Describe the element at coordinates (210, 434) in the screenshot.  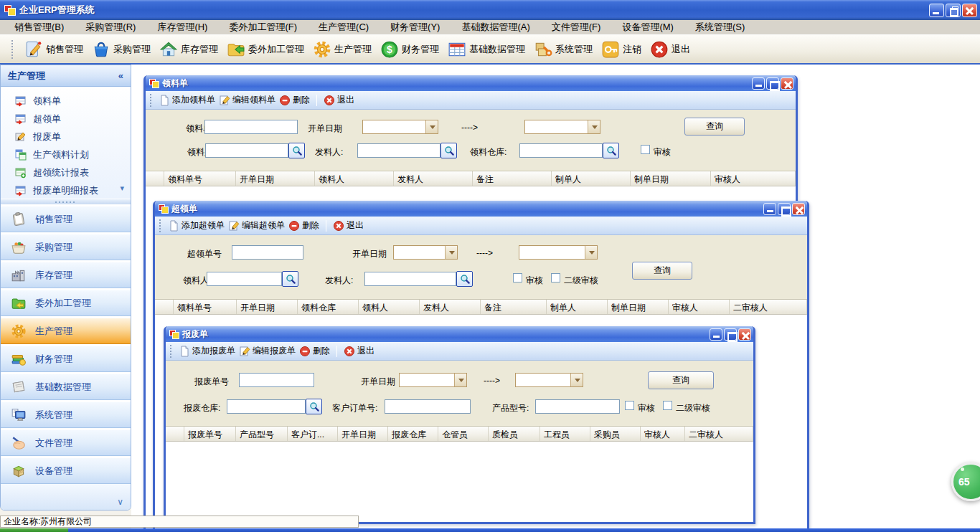
I see `column-header: 报废单号` at that location.